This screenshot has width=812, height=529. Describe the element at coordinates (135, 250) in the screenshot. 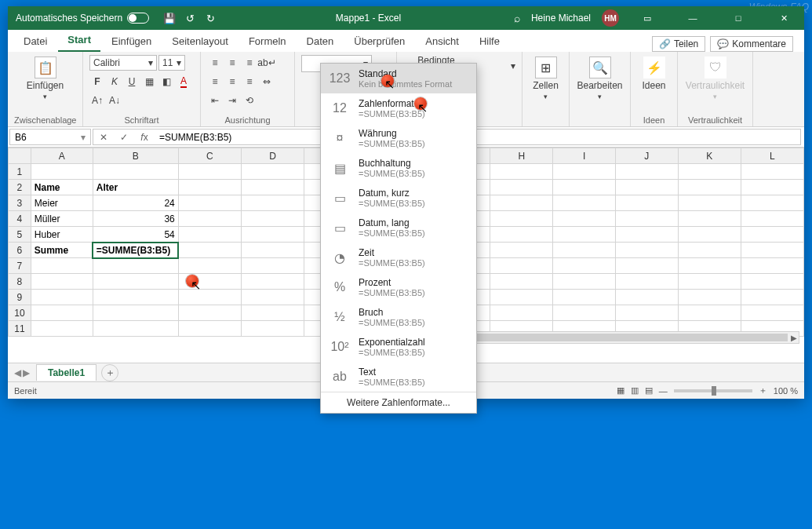

I see `cell: =SUMME(B3:B5)` at that location.